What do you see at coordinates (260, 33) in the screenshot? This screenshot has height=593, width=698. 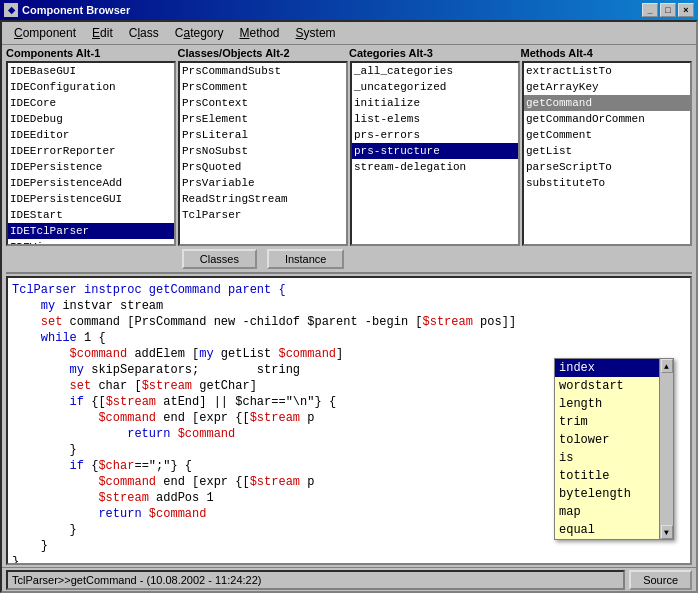 I see `menu-method: Method` at bounding box center [260, 33].